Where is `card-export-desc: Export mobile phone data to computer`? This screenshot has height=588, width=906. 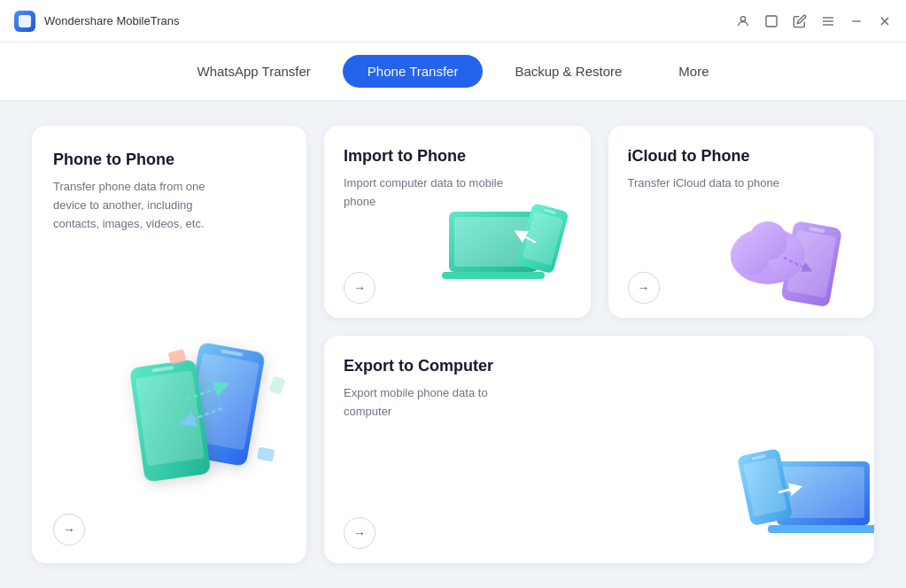
card-export-desc: Export mobile phone data to computer is located at coordinates (432, 403).